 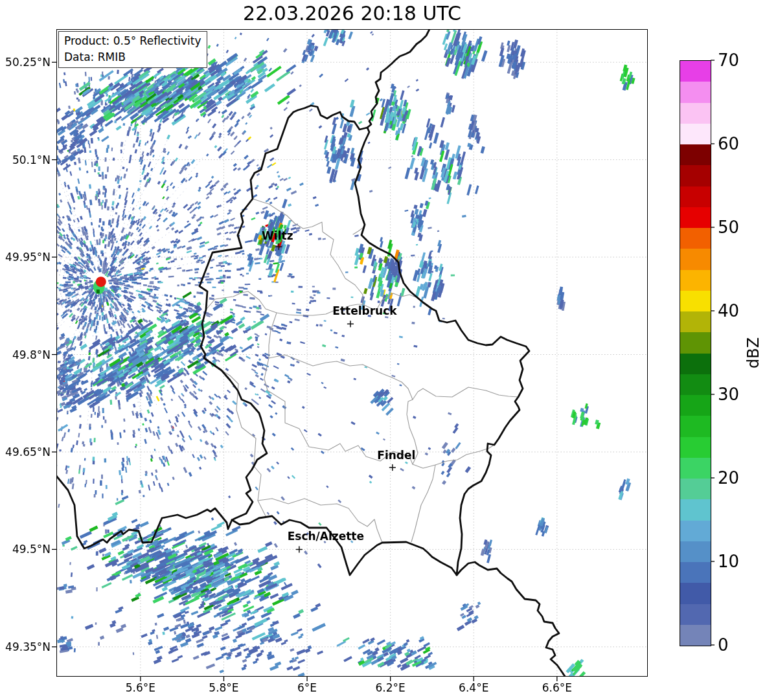 What do you see at coordinates (141, 688) in the screenshot?
I see `x-axis-tick-label: 5.6°E` at bounding box center [141, 688].